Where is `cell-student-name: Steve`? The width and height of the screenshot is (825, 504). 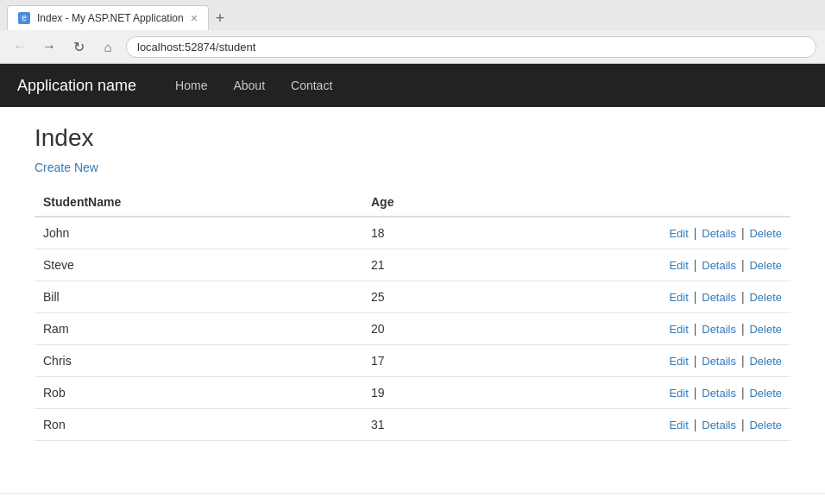
cell-student-name: Steve is located at coordinates (198, 266).